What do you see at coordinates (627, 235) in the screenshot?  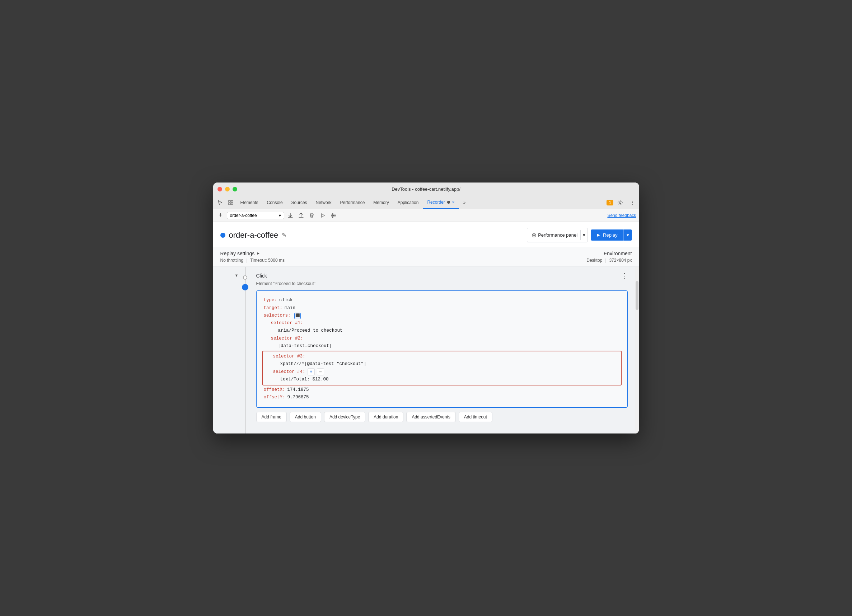 I see `replay-dropdown-button: ▾` at bounding box center [627, 235].